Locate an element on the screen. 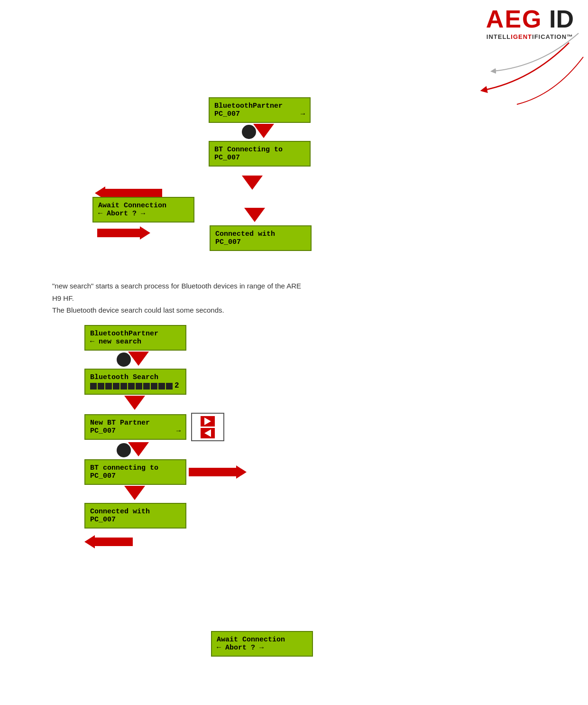 This screenshot has height=705, width=588. box-await-connection-2: Await Connection ← Abort ? → is located at coordinates (262, 644).